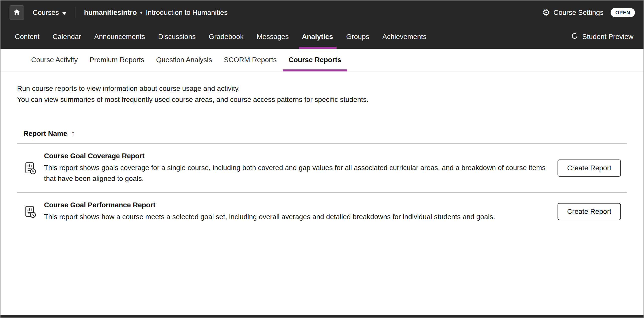 The width and height of the screenshot is (644, 318). I want to click on report-info: Course Goal Coverage Report This report …, so click(301, 168).